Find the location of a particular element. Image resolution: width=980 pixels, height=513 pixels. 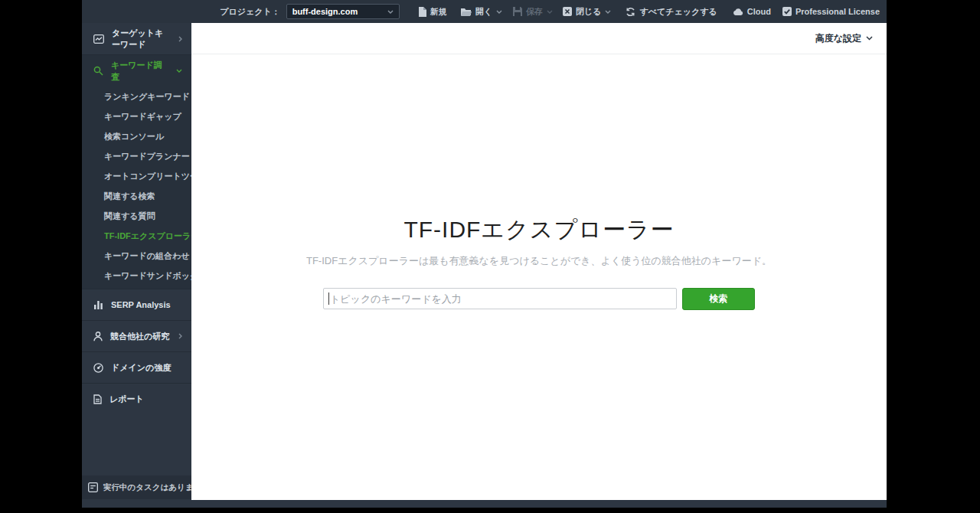

task-status-text: 実行中のタスクはありません is located at coordinates (147, 488).